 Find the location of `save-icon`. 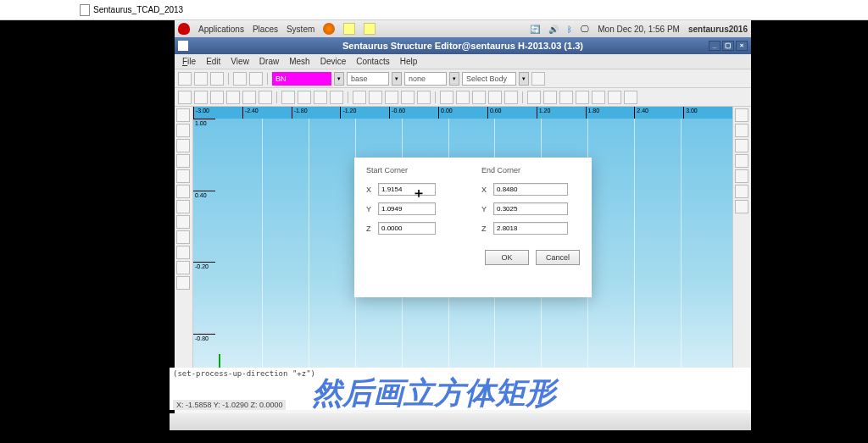

save-icon is located at coordinates (217, 79).